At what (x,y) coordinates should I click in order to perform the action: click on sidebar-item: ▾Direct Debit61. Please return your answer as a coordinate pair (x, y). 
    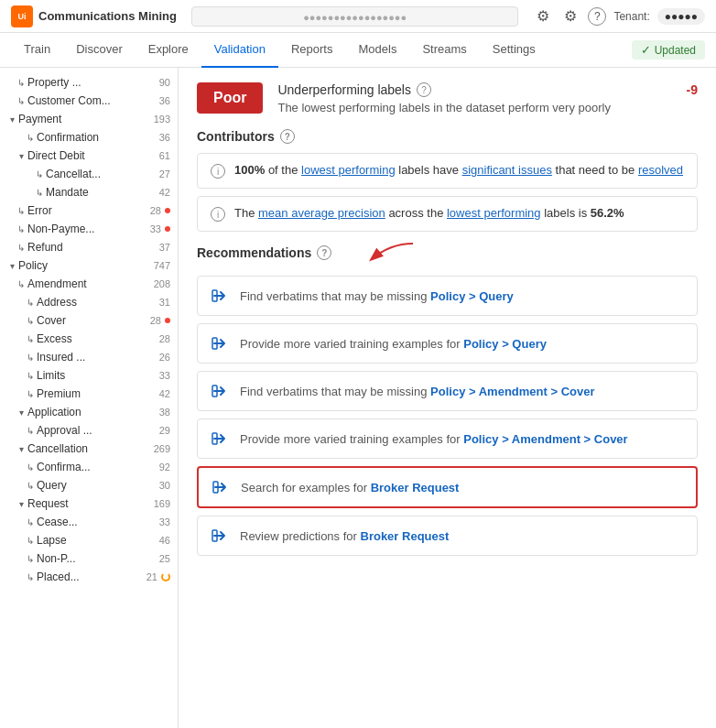
    Looking at the image, I should click on (89, 156).